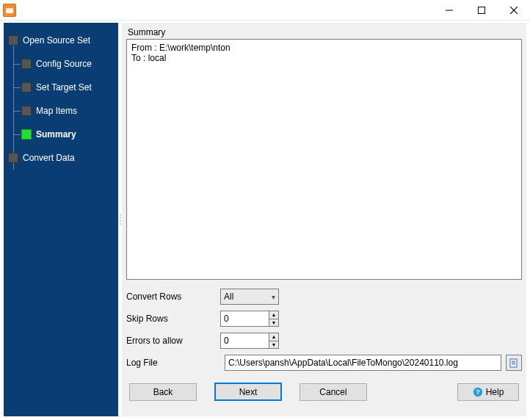 This screenshot has width=530, height=420. I want to click on step-summary: Summary, so click(70, 134).